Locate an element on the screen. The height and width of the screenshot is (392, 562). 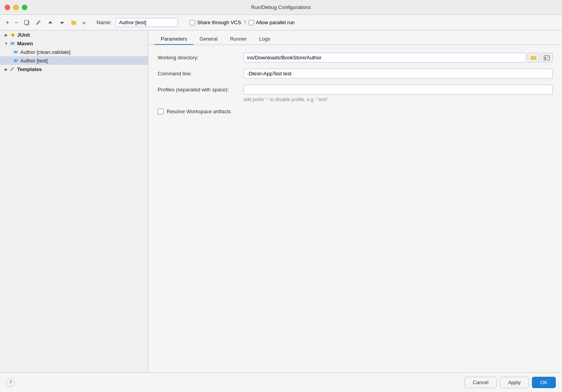
bottom-bar: ? Cancel Apply OK is located at coordinates (281, 382).